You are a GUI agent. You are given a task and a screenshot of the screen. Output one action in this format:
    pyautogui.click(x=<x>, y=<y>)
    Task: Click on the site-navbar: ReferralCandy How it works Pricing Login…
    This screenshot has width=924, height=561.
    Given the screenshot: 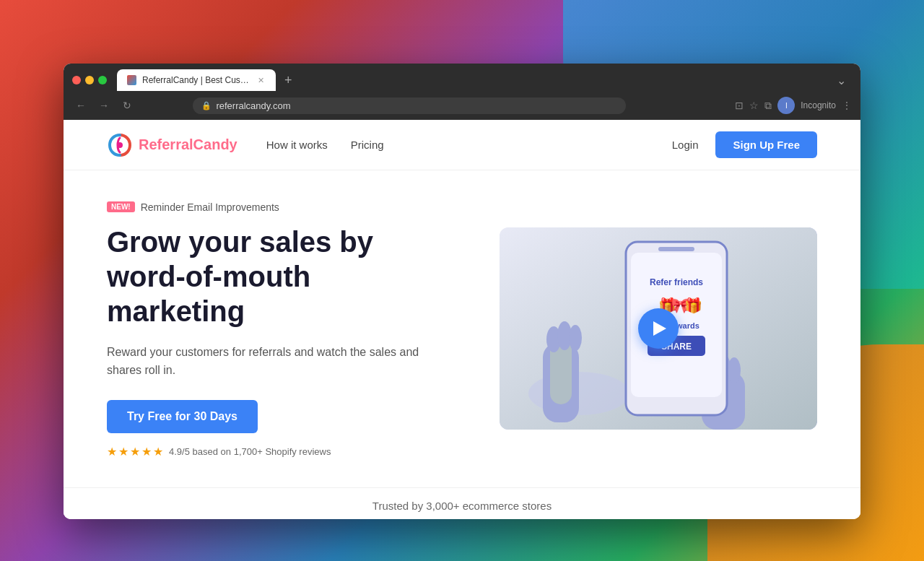 What is the action you would take?
    pyautogui.click(x=462, y=145)
    